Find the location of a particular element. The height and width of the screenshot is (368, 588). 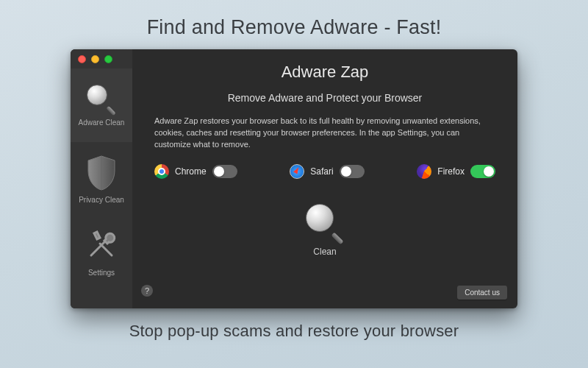

clean-action: Clean is located at coordinates (325, 230).